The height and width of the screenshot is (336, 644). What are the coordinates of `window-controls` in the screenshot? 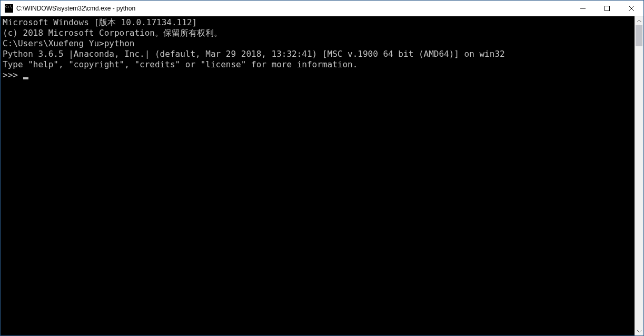 It's located at (607, 8).